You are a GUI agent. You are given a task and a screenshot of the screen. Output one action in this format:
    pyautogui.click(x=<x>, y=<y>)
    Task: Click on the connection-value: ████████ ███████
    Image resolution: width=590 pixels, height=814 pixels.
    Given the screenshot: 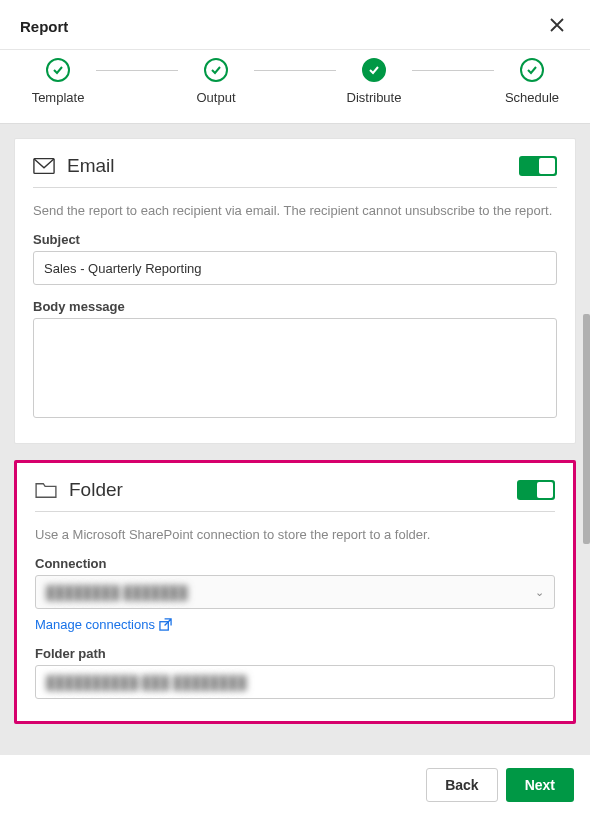 What is the action you would take?
    pyautogui.click(x=117, y=592)
    